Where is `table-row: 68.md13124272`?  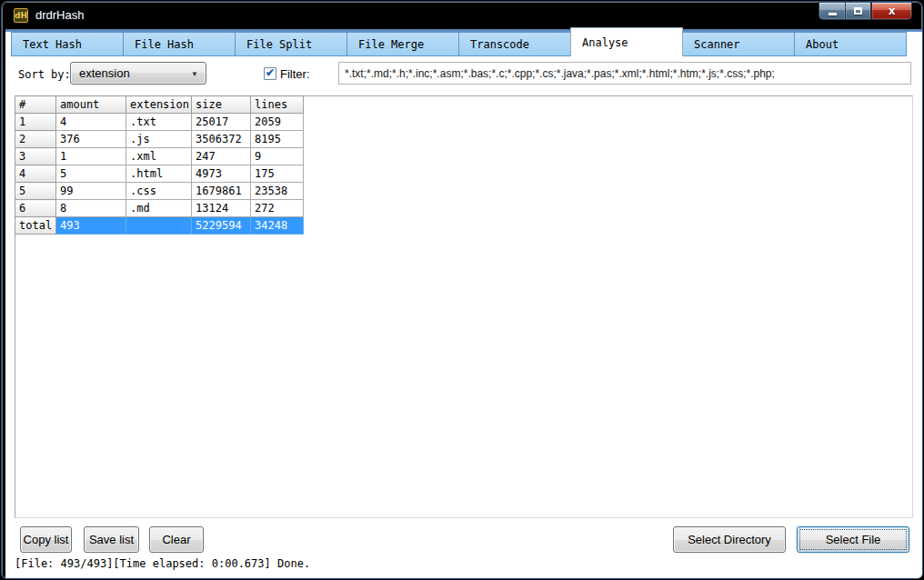 table-row: 68.md13124272 is located at coordinates (160, 209).